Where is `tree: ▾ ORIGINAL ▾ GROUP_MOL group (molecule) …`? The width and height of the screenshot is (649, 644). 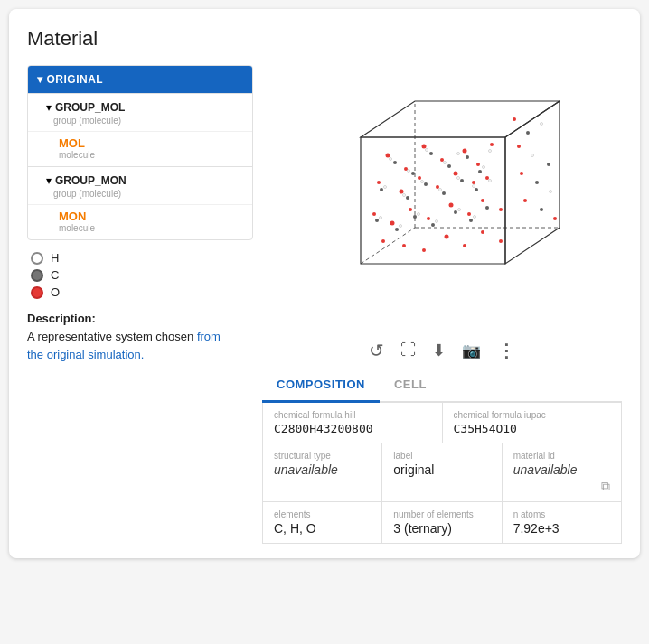 tree: ▾ ORIGINAL ▾ GROUP_MOL group (molecule) … is located at coordinates (140, 153).